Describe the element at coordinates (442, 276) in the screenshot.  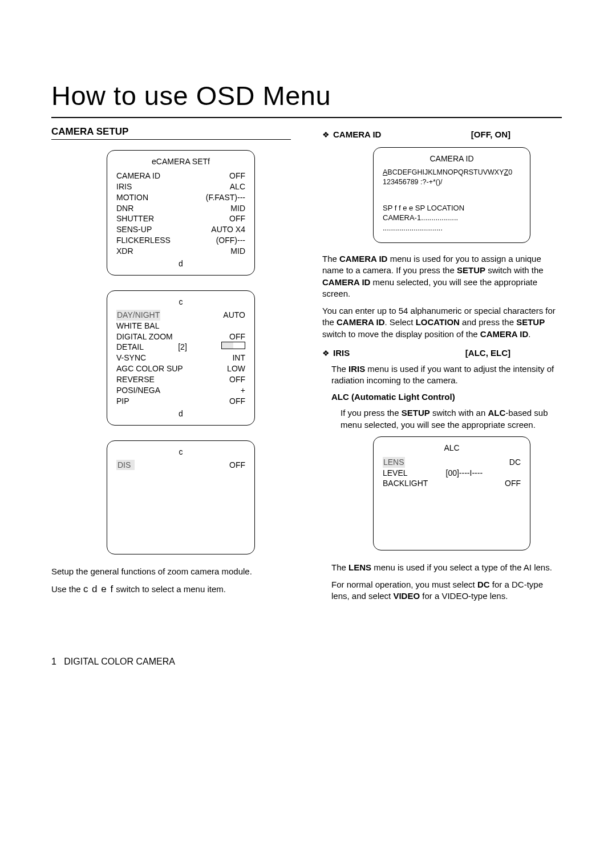
I see `para-camera-id-1: The CAMERA ID menu is used for you to as…` at that location.